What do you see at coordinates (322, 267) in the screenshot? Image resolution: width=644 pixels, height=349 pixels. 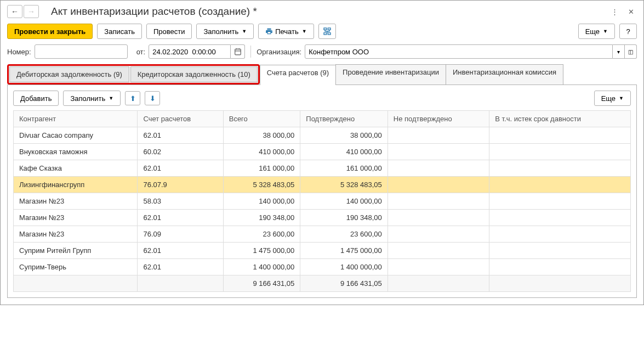 I see `table-row: Суприм-Тверь62.011 400 000,001 400 000,0…` at bounding box center [322, 267].